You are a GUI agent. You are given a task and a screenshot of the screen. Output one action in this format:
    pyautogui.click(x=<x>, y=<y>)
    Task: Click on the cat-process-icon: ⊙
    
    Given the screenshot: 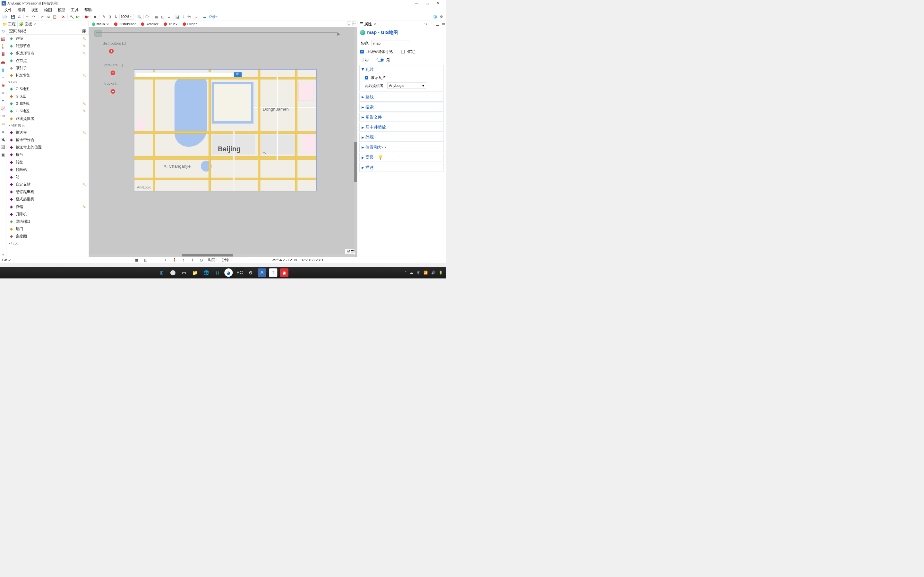 What is the action you would take?
    pyautogui.click(x=3, y=31)
    